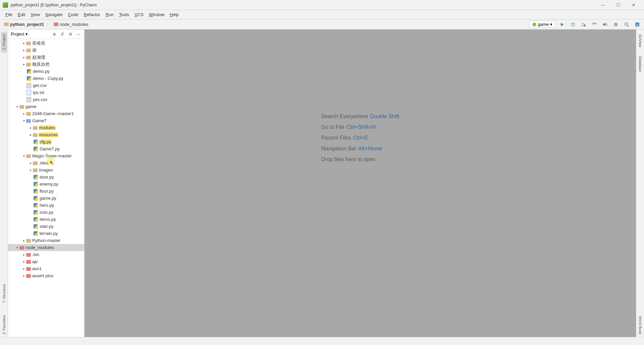 Image resolution: width=644 pixels, height=345 pixels. I want to click on menu-navigate: Navigate, so click(54, 15).